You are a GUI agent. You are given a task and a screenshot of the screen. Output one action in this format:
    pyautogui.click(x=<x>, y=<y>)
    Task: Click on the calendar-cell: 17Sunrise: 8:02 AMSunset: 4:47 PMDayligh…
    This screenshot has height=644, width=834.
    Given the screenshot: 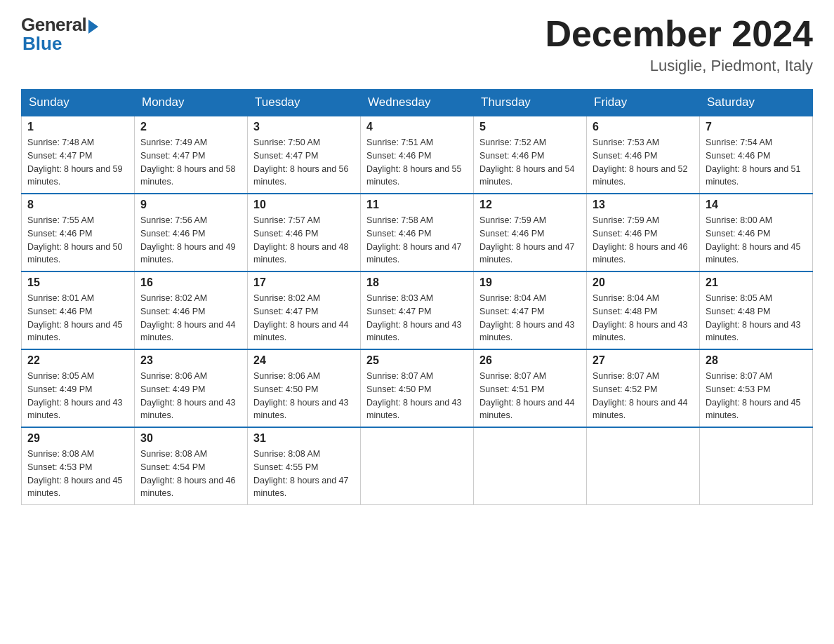 What is the action you would take?
    pyautogui.click(x=305, y=310)
    